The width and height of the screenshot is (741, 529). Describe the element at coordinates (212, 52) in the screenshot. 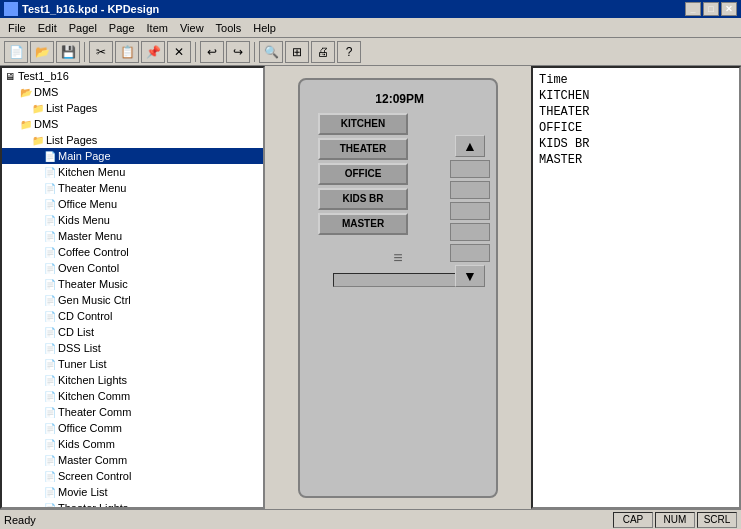

I see `undo-button: ↩` at that location.